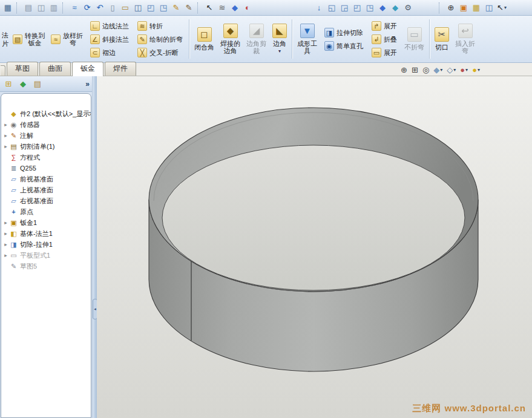  Describe the element at coordinates (257, 39) in the screenshot. I see `corner-trim-button: ◢ 边角剪裁` at that location.